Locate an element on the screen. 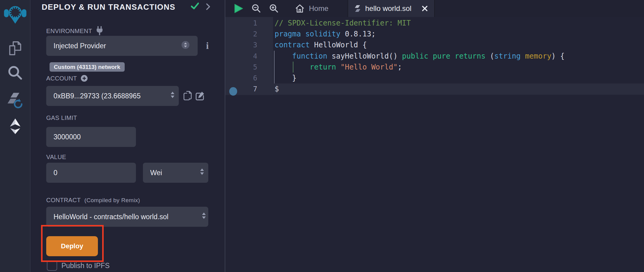 The width and height of the screenshot is (644, 272). code-line: 6 } is located at coordinates (435, 78).